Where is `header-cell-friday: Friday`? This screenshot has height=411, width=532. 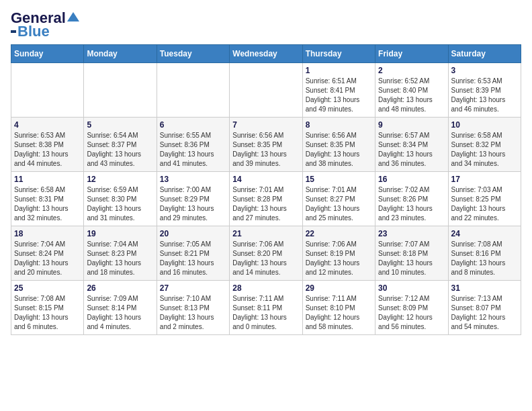
header-cell-friday: Friday is located at coordinates (412, 54).